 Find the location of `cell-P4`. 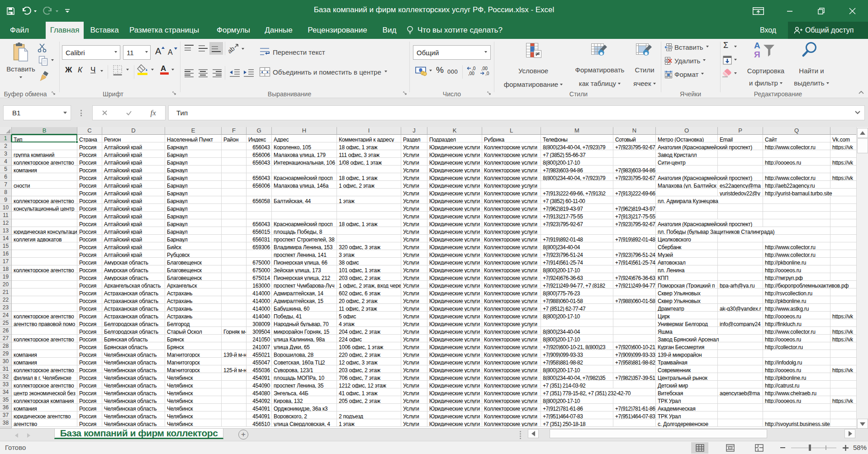

cell-P4 is located at coordinates (740, 162).